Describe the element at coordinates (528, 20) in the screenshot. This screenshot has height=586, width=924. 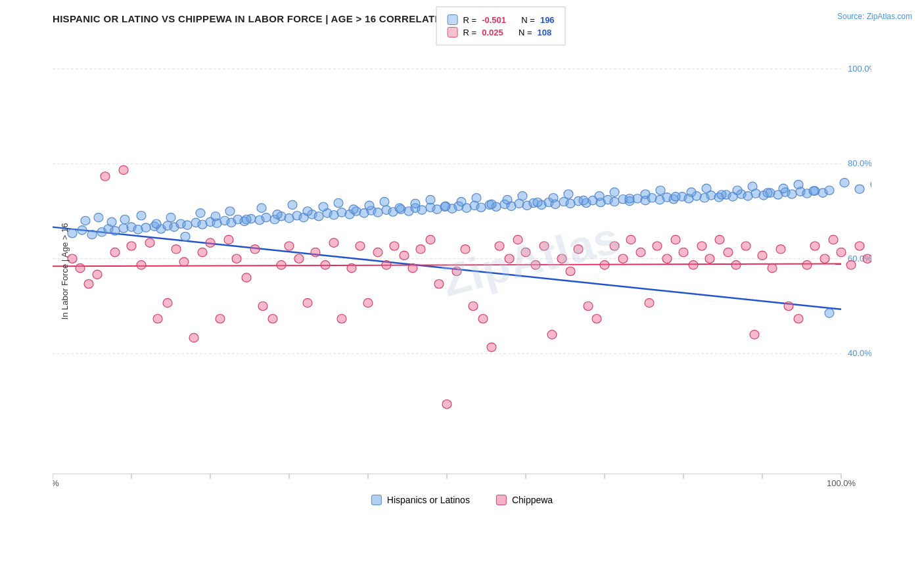
I see `legend-n1-label: N =` at that location.